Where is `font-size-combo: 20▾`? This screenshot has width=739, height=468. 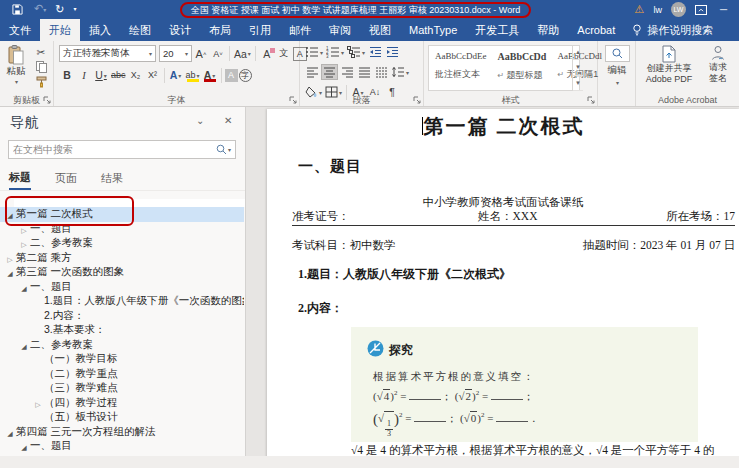
font-size-combo: 20▾ is located at coordinates (176, 54).